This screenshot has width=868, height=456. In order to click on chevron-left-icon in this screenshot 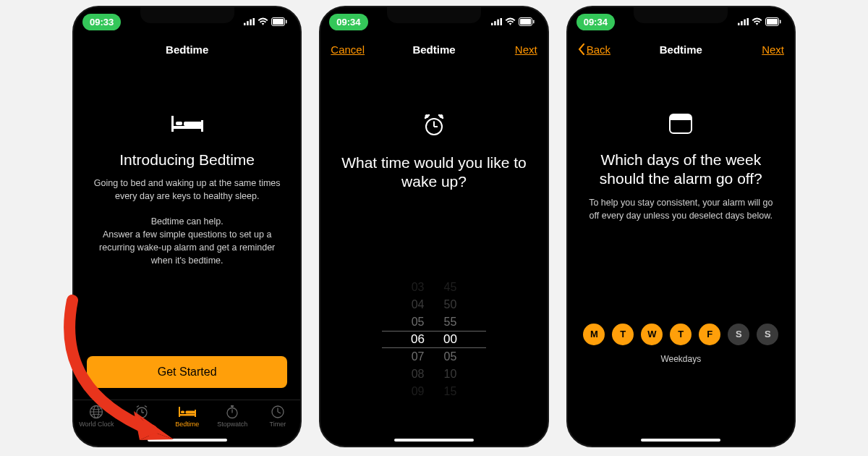, I will do `click(582, 49)`.